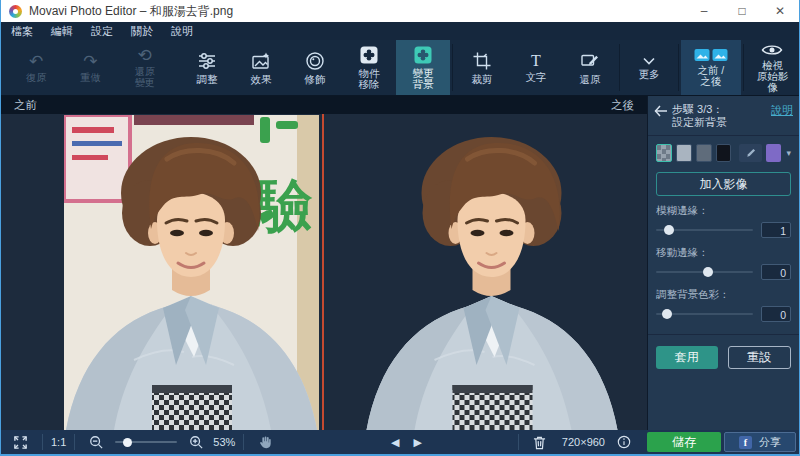  I want to click on undo-button: ↶ 復原, so click(36, 68).